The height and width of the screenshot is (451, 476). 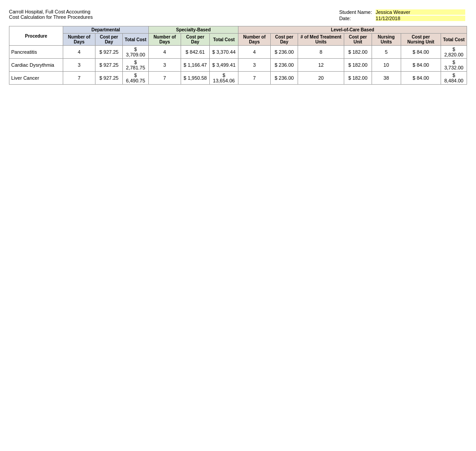 I want to click on dept-total-cell: $ 2,781.75, so click(x=136, y=65).